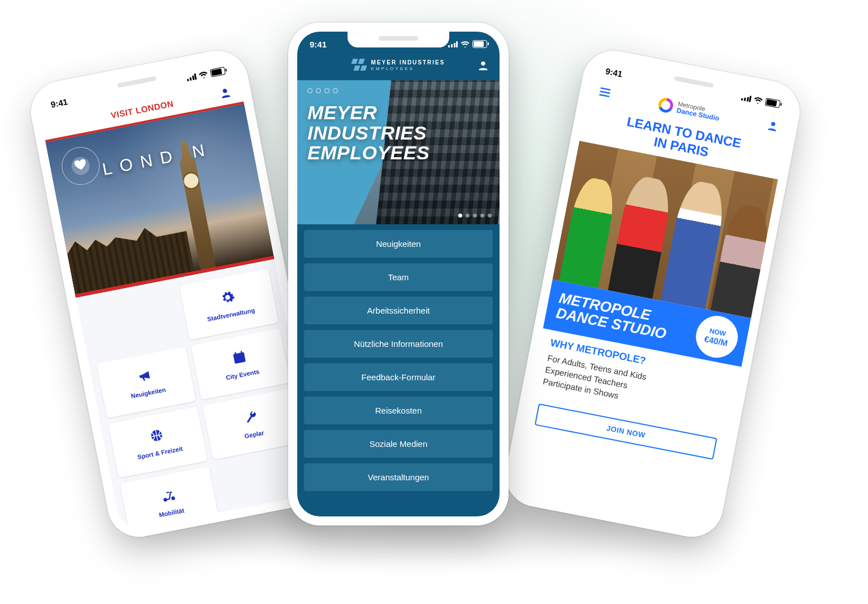 This screenshot has width=868, height=604. Describe the element at coordinates (170, 499) in the screenshot. I see `tile-mobilitaet: Mobilität` at that location.